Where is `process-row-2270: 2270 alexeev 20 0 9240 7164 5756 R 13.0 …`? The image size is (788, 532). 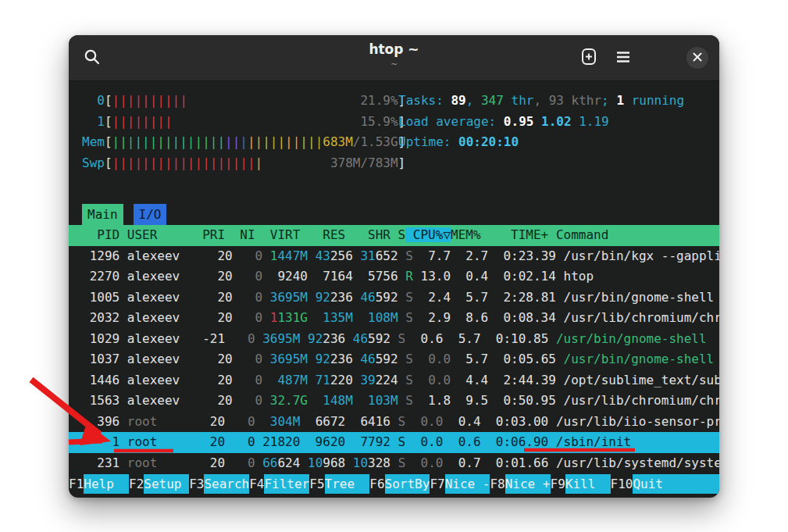 process-row-2270: 2270 alexeev 20 0 9240 7164 5756 R 13.0 … is located at coordinates (394, 277).